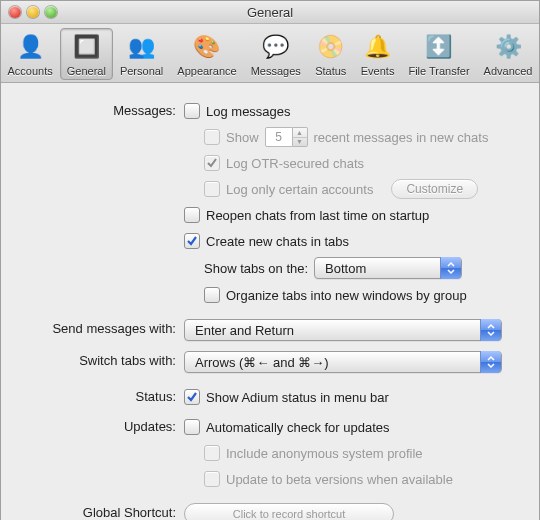 The height and width of the screenshot is (520, 540). What do you see at coordinates (343, 362) in the screenshot?
I see `switch-tabs-select: Arrows (⌘← and ⌘→)` at bounding box center [343, 362].